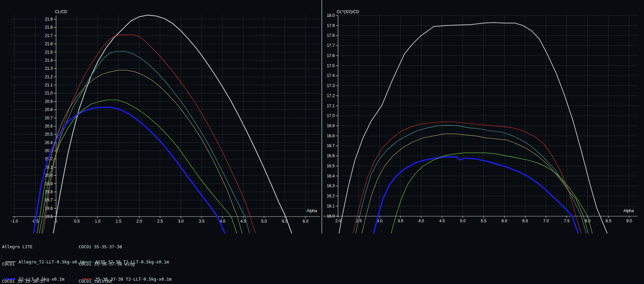  What do you see at coordinates (49, 102) in the screenshot?
I see `y-tick-label: 20.9` at bounding box center [49, 102].